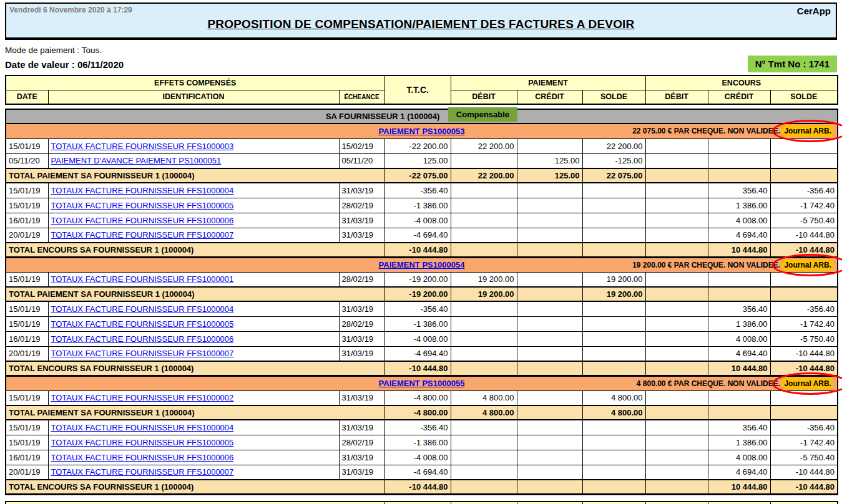 The width and height of the screenshot is (842, 504). Describe the element at coordinates (422, 264) in the screenshot. I see `payment-link: PAIEMENT PS1000054` at that location.